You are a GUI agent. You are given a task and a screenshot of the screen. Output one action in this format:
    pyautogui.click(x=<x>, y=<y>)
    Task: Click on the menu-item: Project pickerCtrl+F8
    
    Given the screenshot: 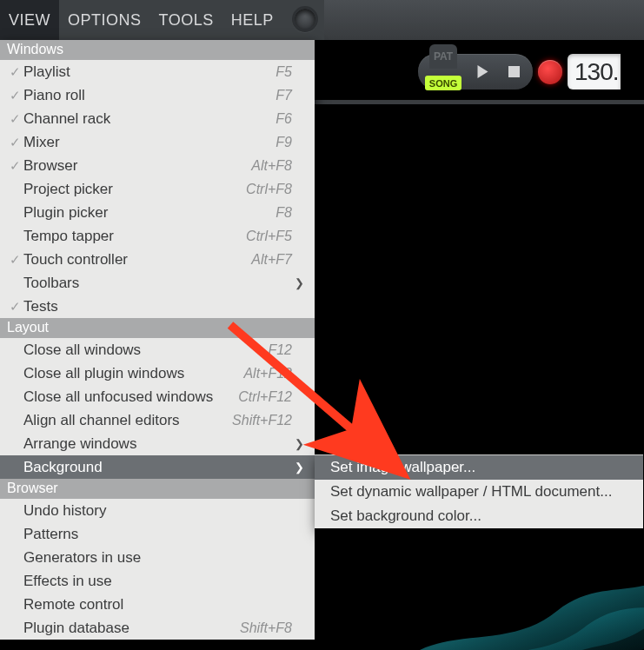 What is the action you would take?
    pyautogui.click(x=157, y=189)
    